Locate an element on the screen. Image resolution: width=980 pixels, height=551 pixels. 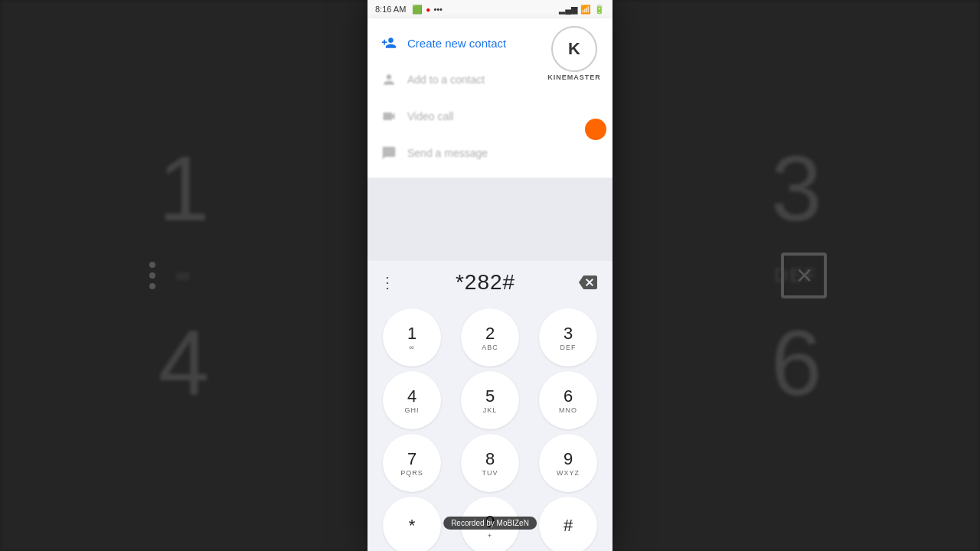
empty-area is located at coordinates (490, 217).